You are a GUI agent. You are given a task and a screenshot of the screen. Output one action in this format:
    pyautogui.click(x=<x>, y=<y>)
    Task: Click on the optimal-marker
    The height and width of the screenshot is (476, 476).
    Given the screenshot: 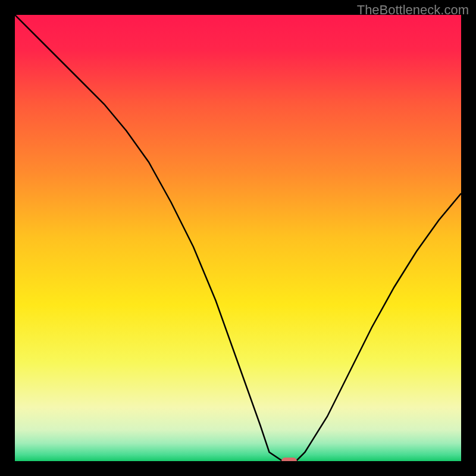 What is the action you would take?
    pyautogui.click(x=289, y=459)
    